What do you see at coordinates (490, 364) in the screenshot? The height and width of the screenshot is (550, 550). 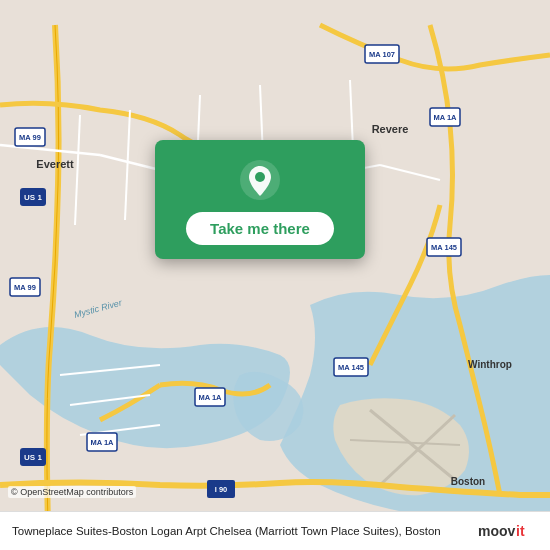 I see `svg-text: Winthrop` at bounding box center [490, 364].